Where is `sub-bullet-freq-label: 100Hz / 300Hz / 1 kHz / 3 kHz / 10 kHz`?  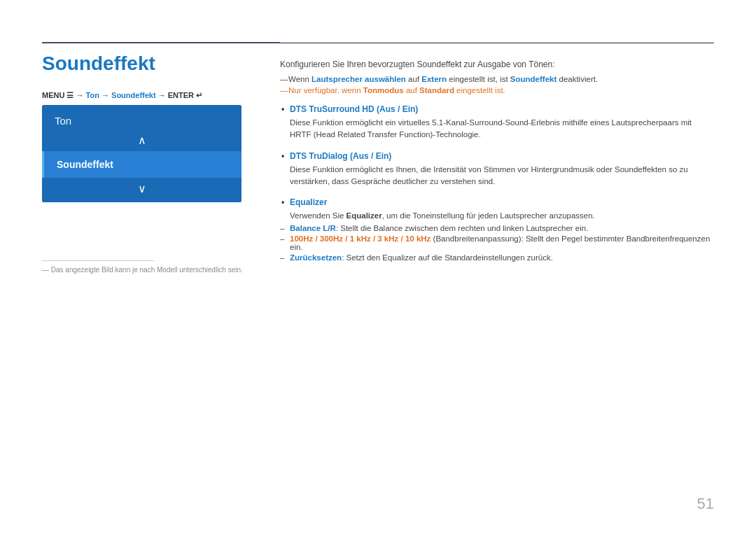 sub-bullet-freq-label: 100Hz / 300Hz / 1 kHz / 3 kHz / 10 kHz is located at coordinates (360, 239).